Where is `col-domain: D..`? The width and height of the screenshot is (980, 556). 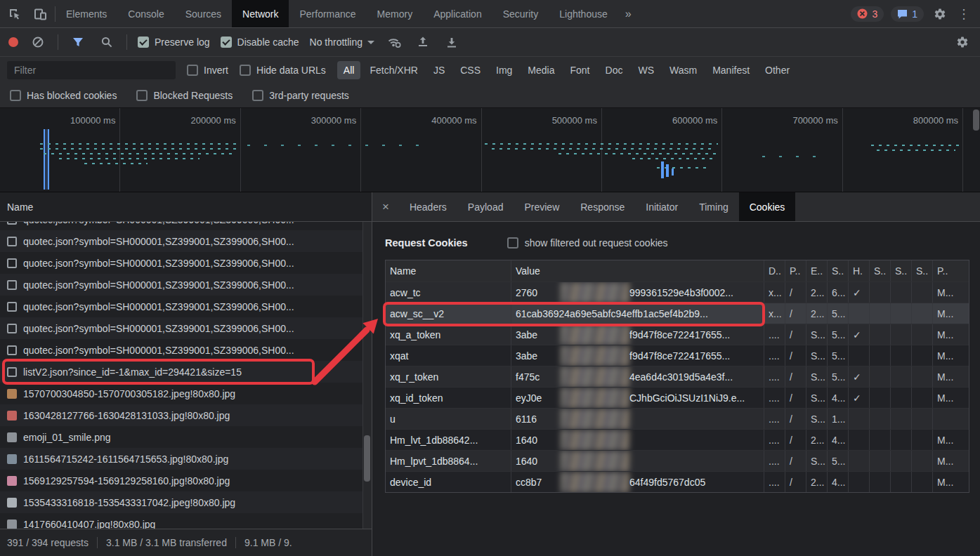
col-domain: D.. is located at coordinates (775, 271).